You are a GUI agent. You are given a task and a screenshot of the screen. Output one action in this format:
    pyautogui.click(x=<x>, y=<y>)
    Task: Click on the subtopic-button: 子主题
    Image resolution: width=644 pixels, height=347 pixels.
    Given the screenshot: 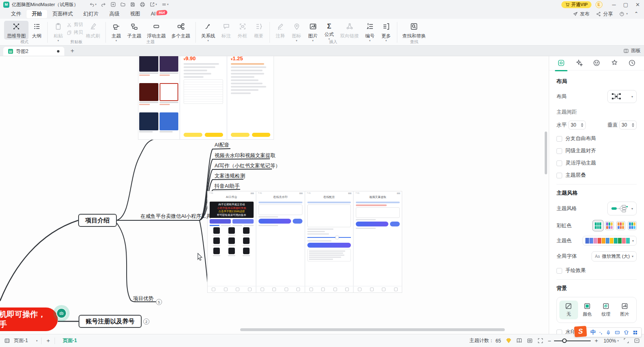 What is the action you would take?
    pyautogui.click(x=134, y=30)
    